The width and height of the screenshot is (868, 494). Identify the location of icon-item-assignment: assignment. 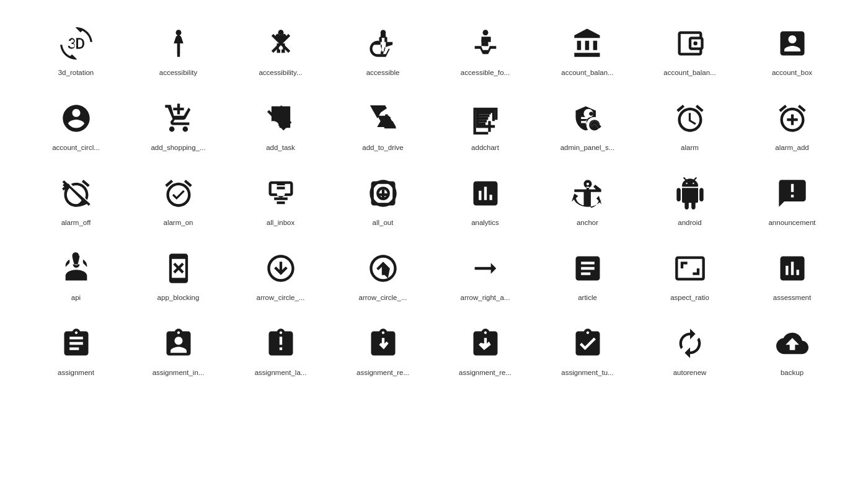
(76, 350).